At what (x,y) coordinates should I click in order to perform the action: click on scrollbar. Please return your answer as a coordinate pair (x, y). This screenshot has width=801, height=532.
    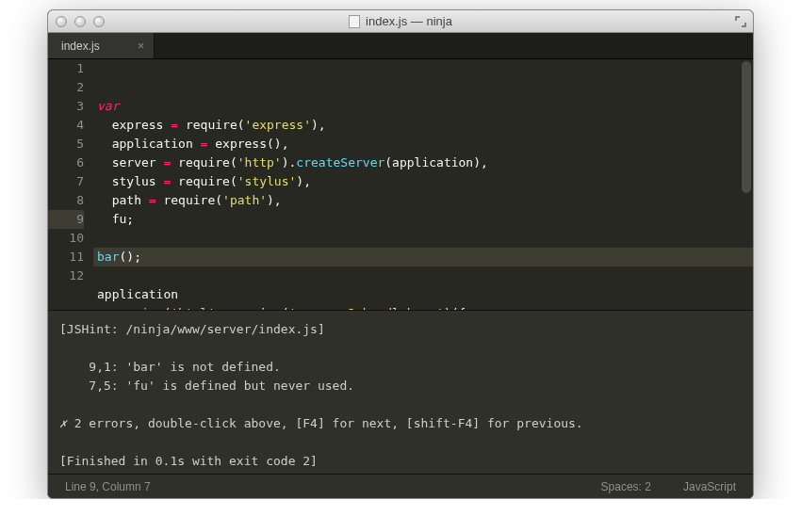
    Looking at the image, I should click on (746, 127).